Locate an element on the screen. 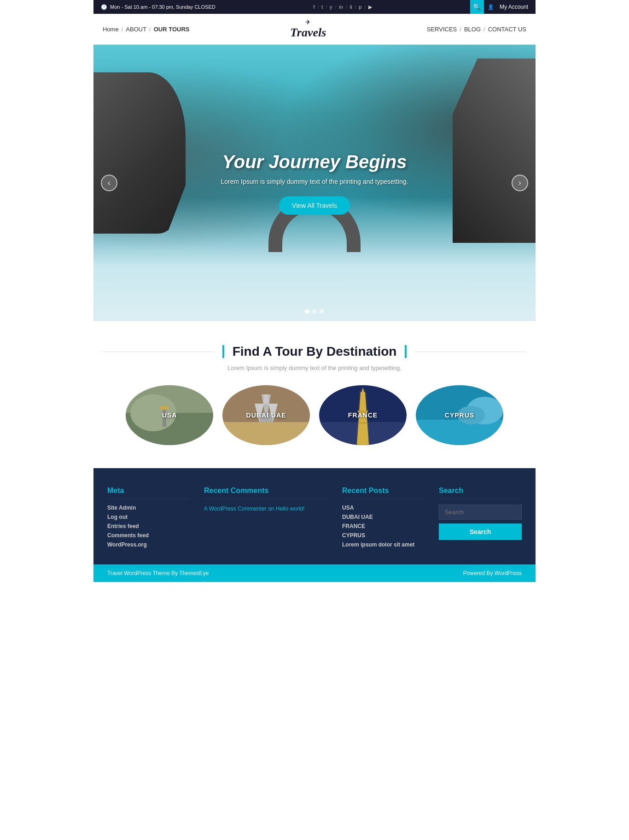 The height and width of the screenshot is (840, 629). hero-dots is located at coordinates (314, 311).